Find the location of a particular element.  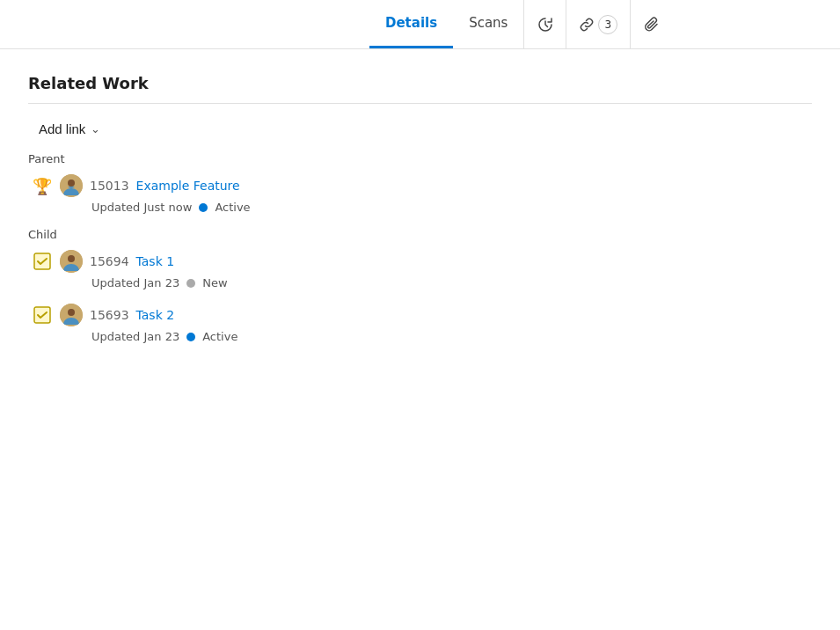

work-item-status-15013: Active is located at coordinates (232, 208).